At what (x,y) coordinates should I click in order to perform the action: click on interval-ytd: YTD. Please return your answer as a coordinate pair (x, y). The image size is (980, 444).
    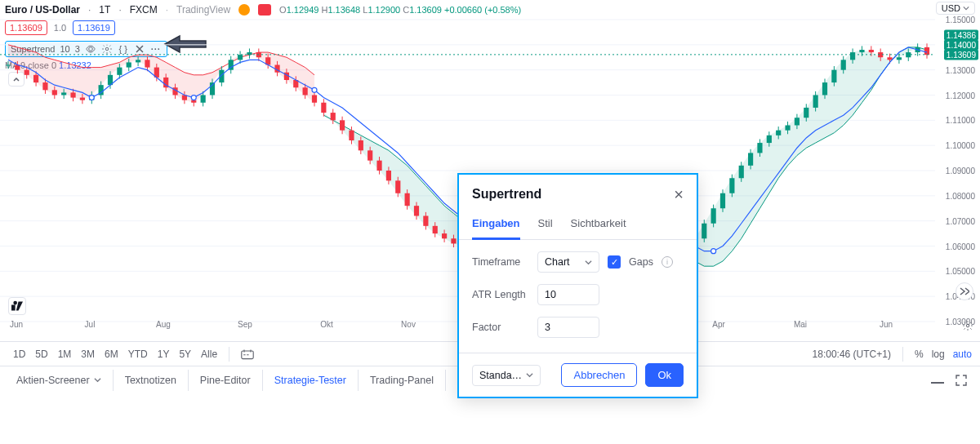
    Looking at the image, I should click on (138, 354).